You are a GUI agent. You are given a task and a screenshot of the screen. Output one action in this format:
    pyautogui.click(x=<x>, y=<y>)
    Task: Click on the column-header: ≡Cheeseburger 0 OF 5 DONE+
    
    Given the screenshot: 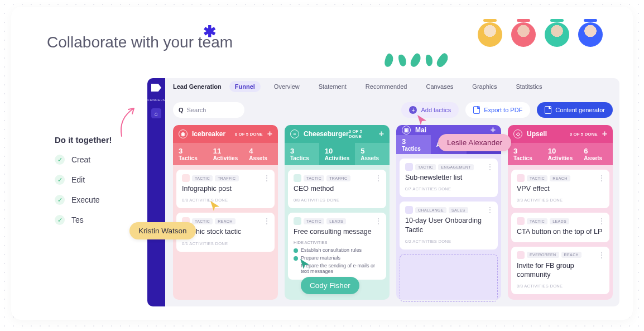 What is the action you would take?
    pyautogui.click(x=337, y=134)
    